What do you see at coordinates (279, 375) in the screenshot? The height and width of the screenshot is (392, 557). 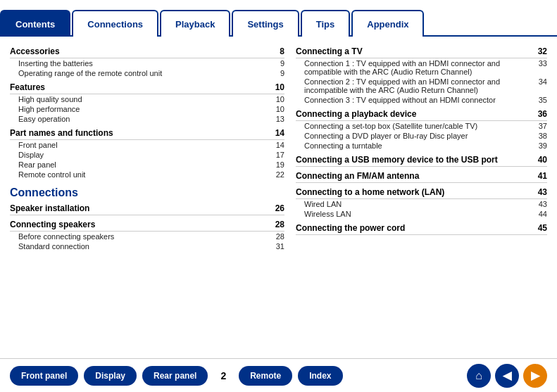 I see `footer: Front panel Display Rear panel 2 Remote …` at bounding box center [279, 375].